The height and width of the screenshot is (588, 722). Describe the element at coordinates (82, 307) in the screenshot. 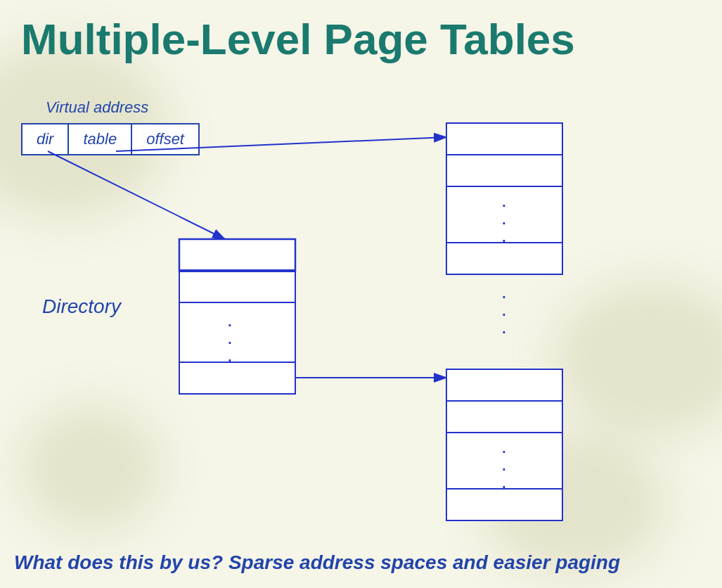

I see `directory-label: Directory` at that location.